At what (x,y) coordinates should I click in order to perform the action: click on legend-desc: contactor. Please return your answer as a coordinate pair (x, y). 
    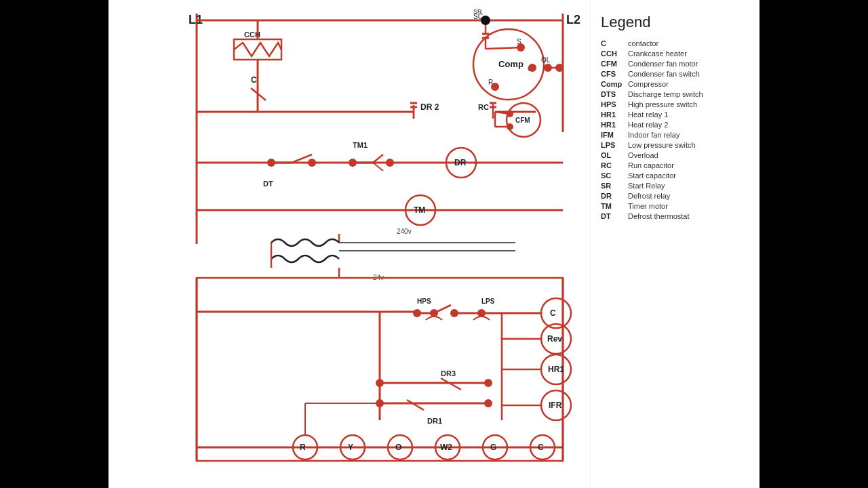
    Looking at the image, I should click on (643, 43).